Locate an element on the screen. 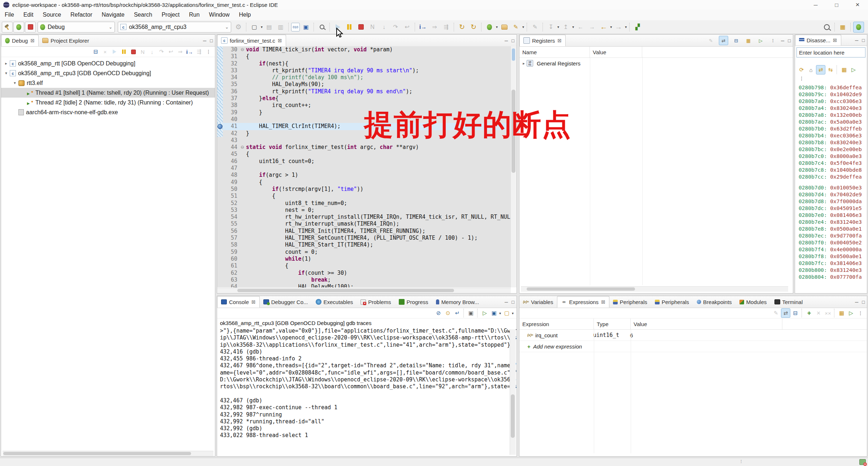  new-wizard-button: ▢ is located at coordinates (254, 27).